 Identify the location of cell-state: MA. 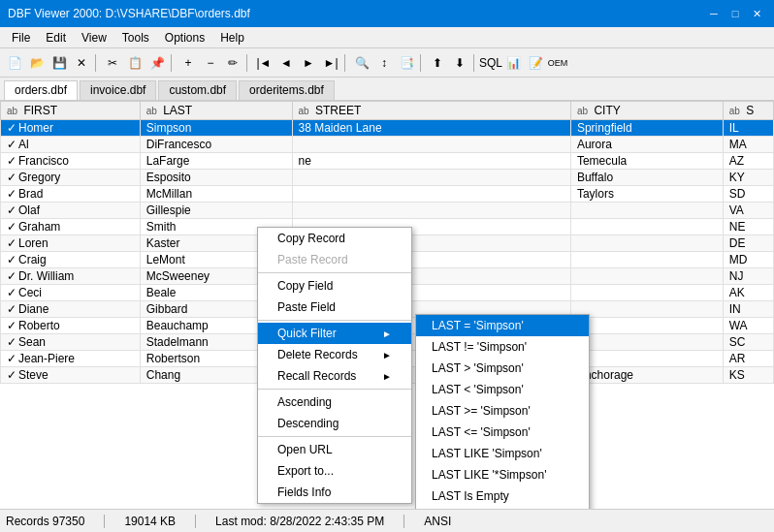
(748, 145).